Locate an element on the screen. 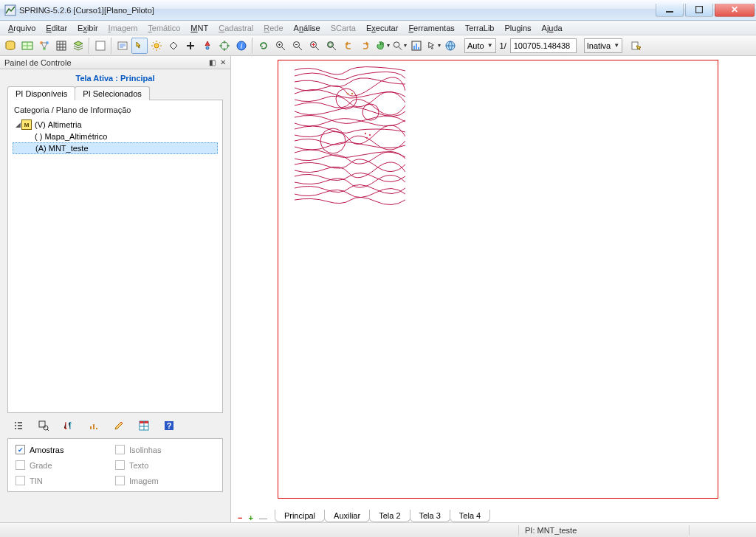  panel-sort-icon is located at coordinates (69, 426).